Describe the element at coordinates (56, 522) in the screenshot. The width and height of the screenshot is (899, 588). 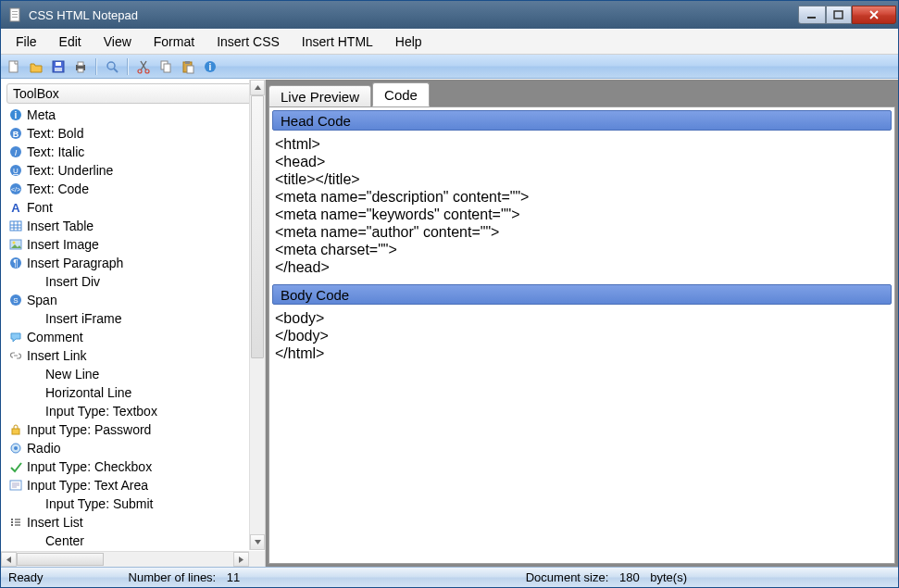
I see `toolbox-item-label: Insert List` at that location.